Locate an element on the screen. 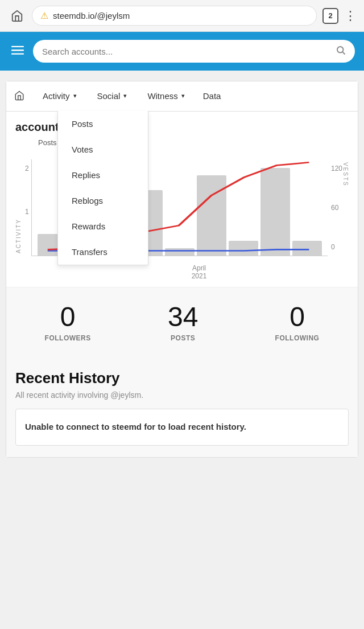 This screenshot has width=364, height=629. tab-activity-label: Activity is located at coordinates (56, 96).